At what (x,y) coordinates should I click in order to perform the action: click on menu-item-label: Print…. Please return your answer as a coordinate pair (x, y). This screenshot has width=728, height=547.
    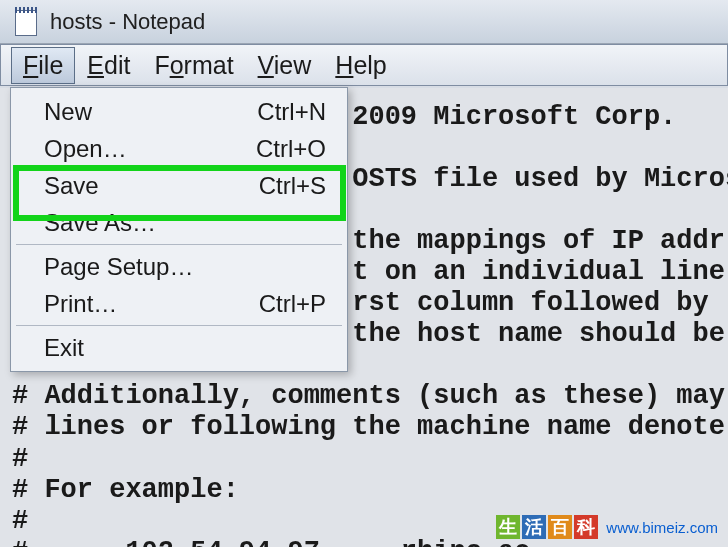
    Looking at the image, I should click on (80, 304).